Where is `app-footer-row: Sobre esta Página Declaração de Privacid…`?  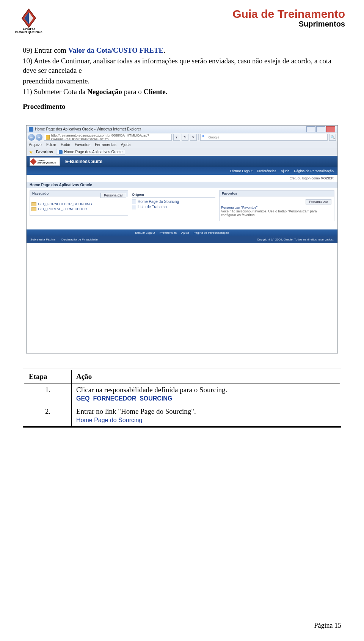
app-footer-row: Sobre esta Página Declaração de Privacid… is located at coordinates (182, 240).